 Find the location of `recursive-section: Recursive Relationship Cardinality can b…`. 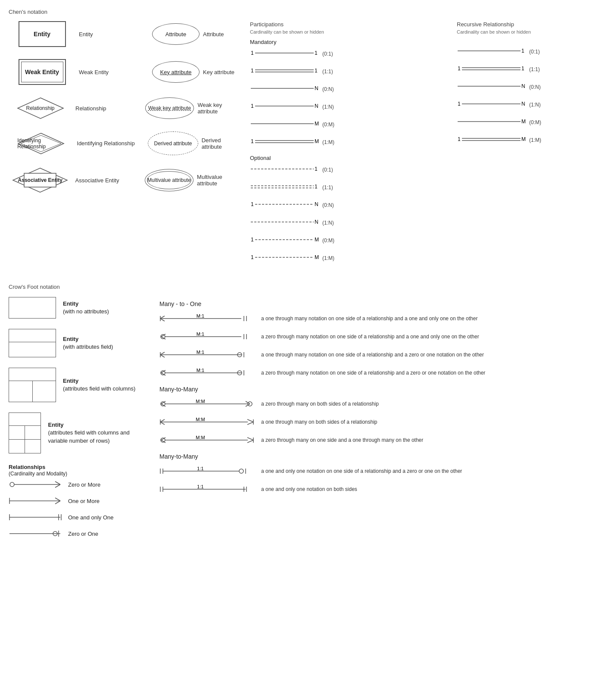

recursive-section: Recursive Relationship Cardinality can b… is located at coordinates (506, 146).